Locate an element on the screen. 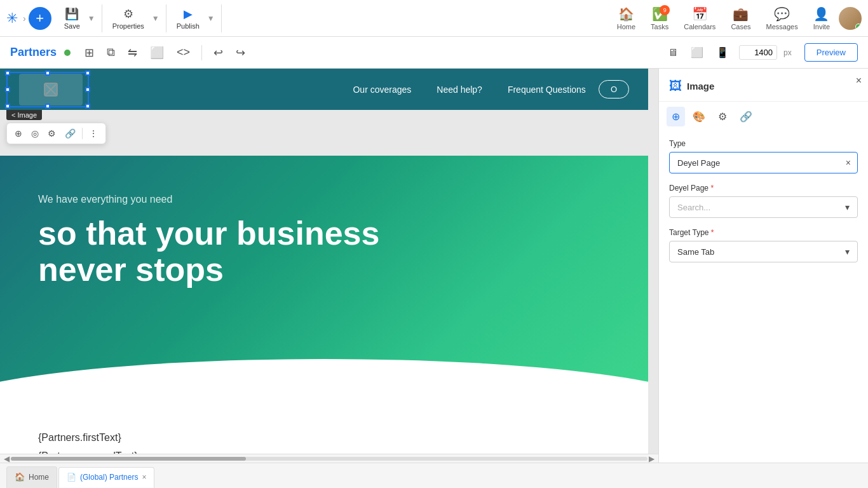  properties-icon: ⚙ is located at coordinates (128, 14).